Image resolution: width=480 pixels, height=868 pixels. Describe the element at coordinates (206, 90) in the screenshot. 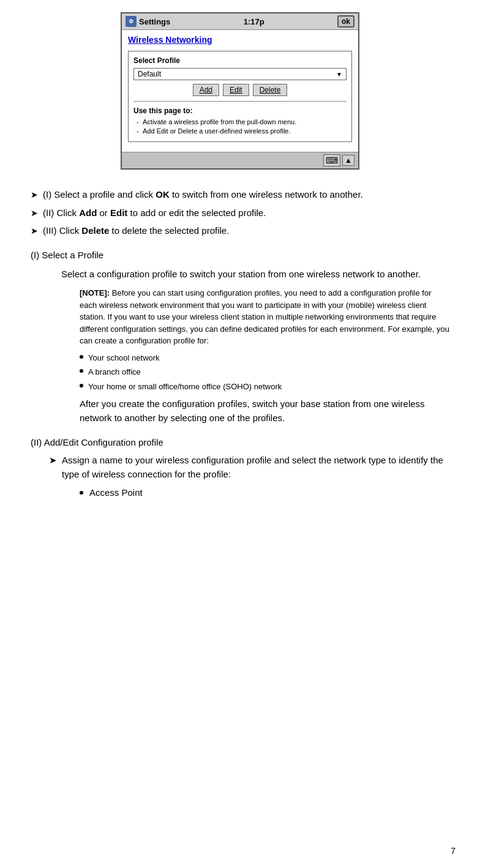

I see `add-button: Add` at that location.